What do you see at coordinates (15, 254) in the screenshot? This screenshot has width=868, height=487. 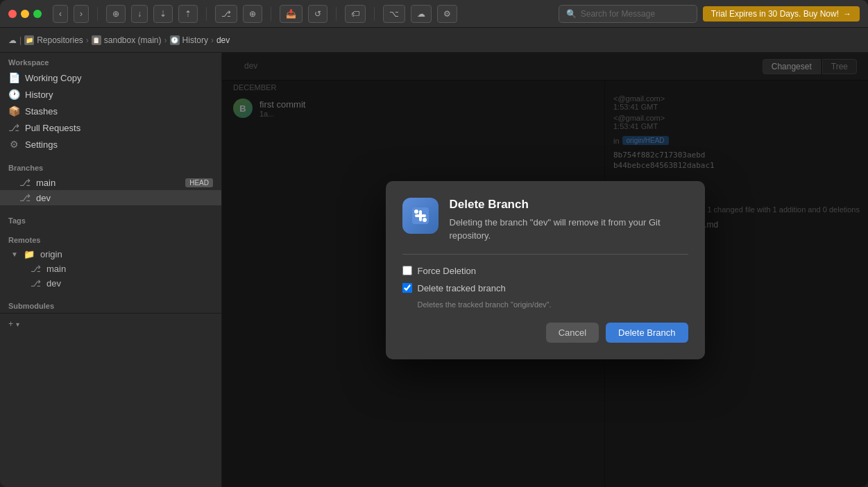 I see `chevron-down-icon: ▼` at bounding box center [15, 254].